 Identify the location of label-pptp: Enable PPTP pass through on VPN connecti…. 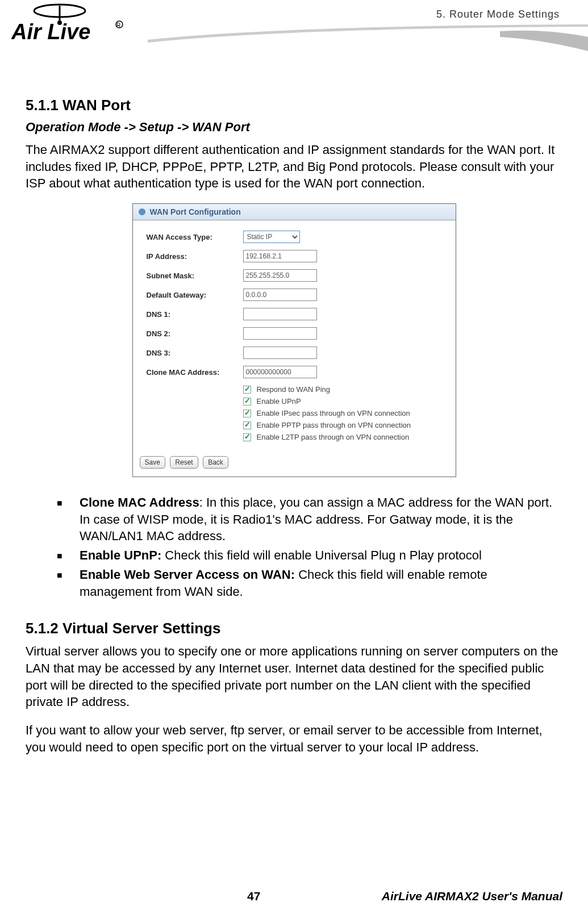
(334, 425).